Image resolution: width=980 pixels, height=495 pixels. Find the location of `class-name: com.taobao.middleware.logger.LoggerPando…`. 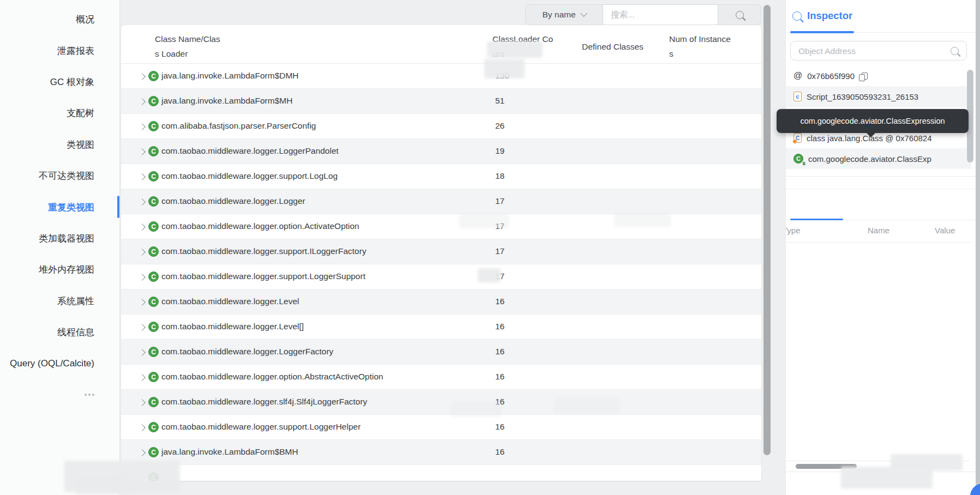

class-name: com.taobao.middleware.logger.LoggerPando… is located at coordinates (250, 151).